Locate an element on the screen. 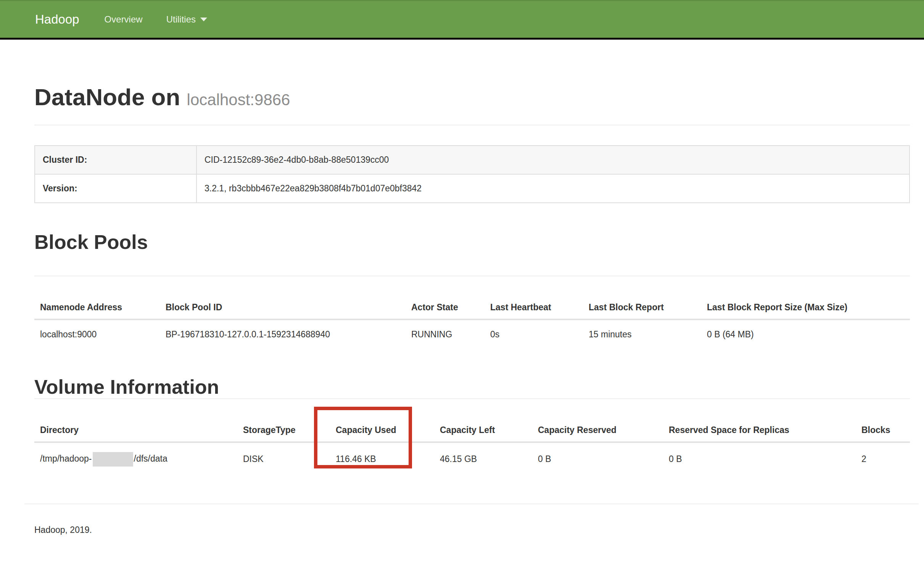  last-block-report-value: 15 minutes is located at coordinates (642, 335).